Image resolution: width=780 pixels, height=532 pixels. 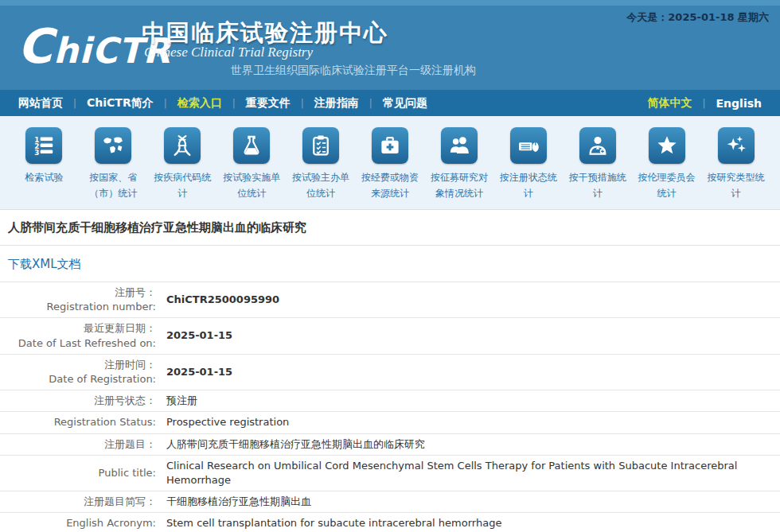 I want to click on toolbar-item-label: 按研究类型统 计, so click(x=736, y=186).